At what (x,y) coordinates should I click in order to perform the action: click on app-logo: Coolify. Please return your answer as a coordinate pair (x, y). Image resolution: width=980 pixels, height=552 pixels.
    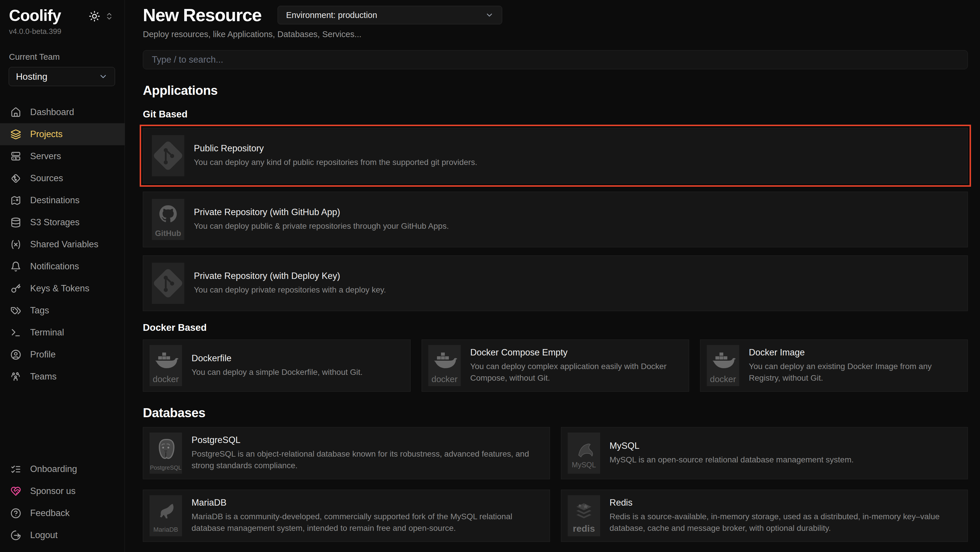
    Looking at the image, I should click on (35, 16).